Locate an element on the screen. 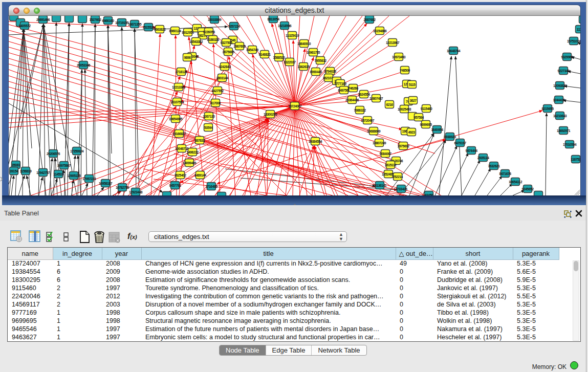 This screenshot has height=372, width=588. svg-text: 1405572 is located at coordinates (25, 26).